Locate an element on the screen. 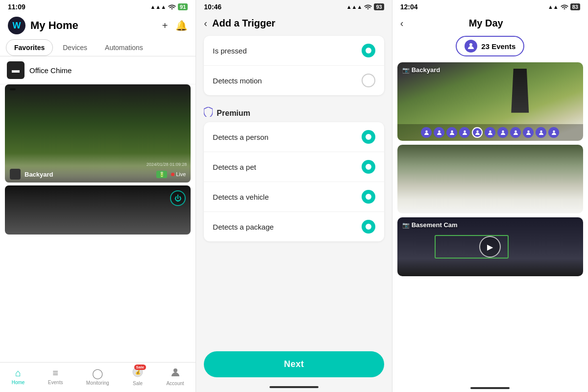 Image resolution: width=588 pixels, height=392 pixels. nav-item-events: ≡ Events is located at coordinates (56, 376).